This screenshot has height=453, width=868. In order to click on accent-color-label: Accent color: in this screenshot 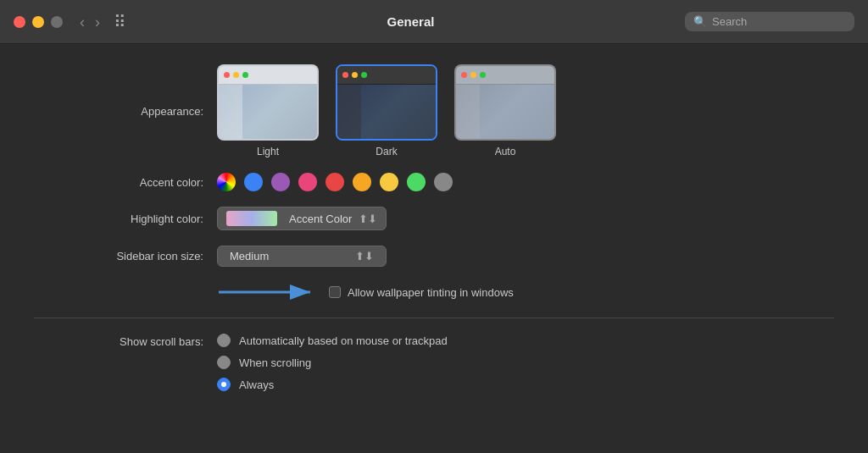, I will do `click(119, 183)`.